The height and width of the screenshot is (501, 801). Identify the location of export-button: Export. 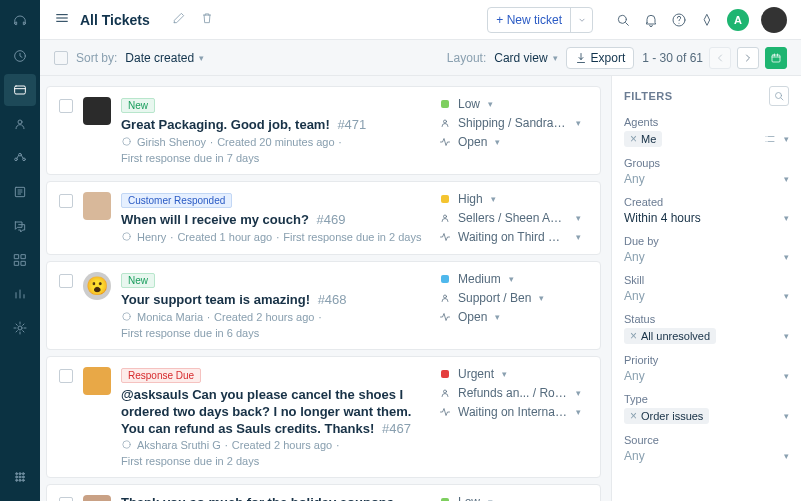
(600, 58).